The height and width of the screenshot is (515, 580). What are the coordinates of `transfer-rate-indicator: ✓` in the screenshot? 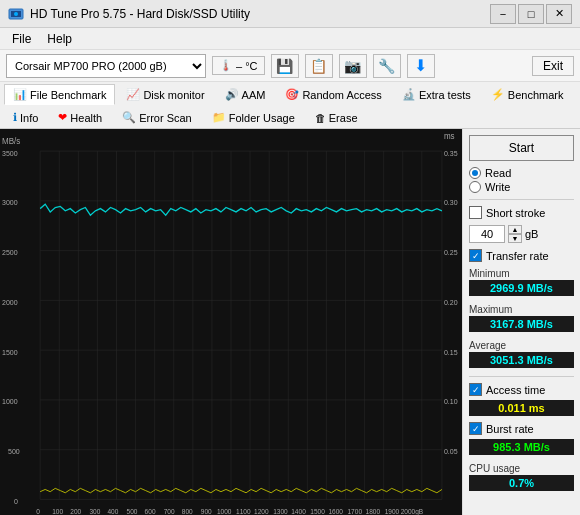 It's located at (476, 256).